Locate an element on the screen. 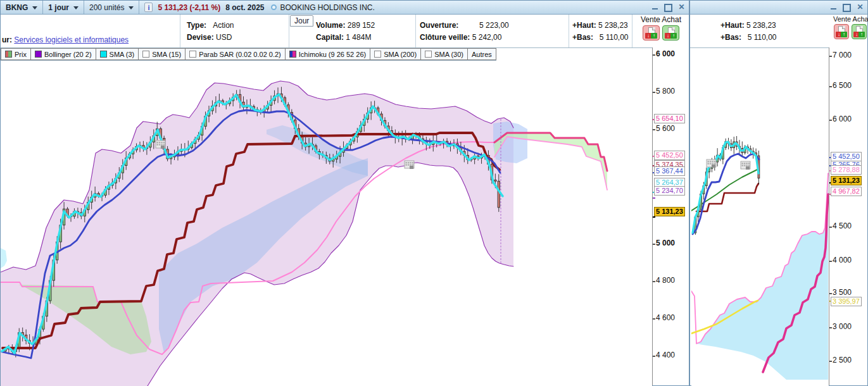 The image size is (868, 386). legend-item-parab-sar-0-02-0-02-0-2: Parab SAR (0.02 0.02 0.2) is located at coordinates (236, 54).